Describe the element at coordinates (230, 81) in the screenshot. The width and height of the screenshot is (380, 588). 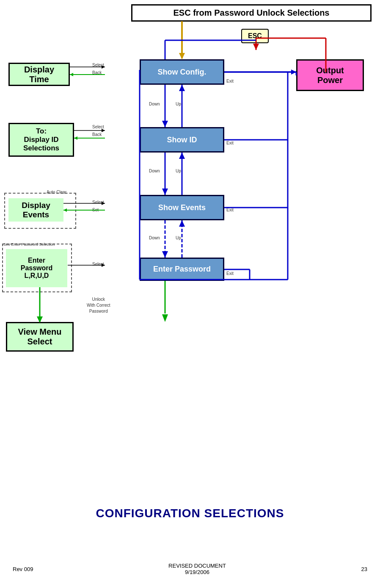
I see `exit1-label: Exit` at that location.